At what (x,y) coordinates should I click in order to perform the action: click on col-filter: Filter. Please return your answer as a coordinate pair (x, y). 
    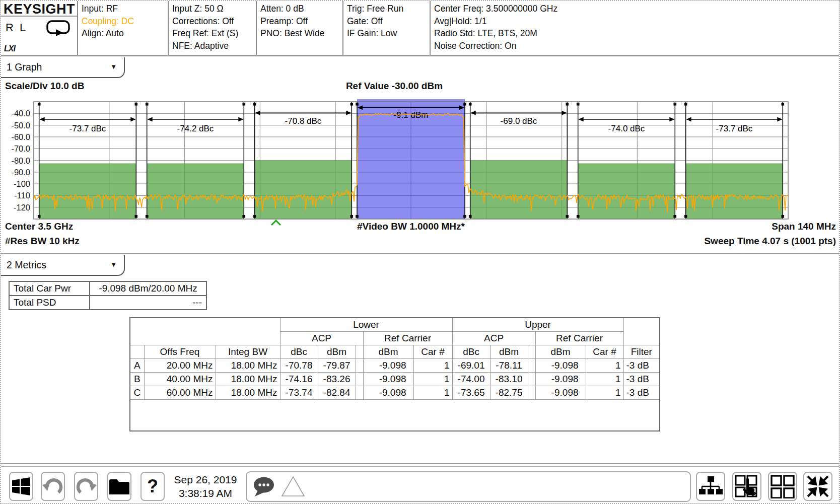
    Looking at the image, I should click on (642, 352).